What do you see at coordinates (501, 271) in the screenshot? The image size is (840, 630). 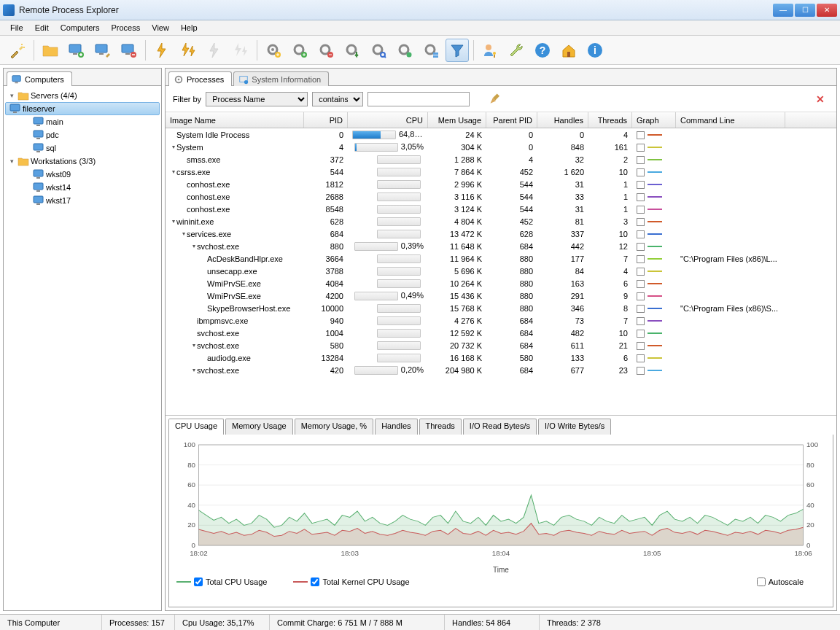 I see `process-row: unsecapp.exe 3788 5 696 K 880 84 4` at bounding box center [501, 271].